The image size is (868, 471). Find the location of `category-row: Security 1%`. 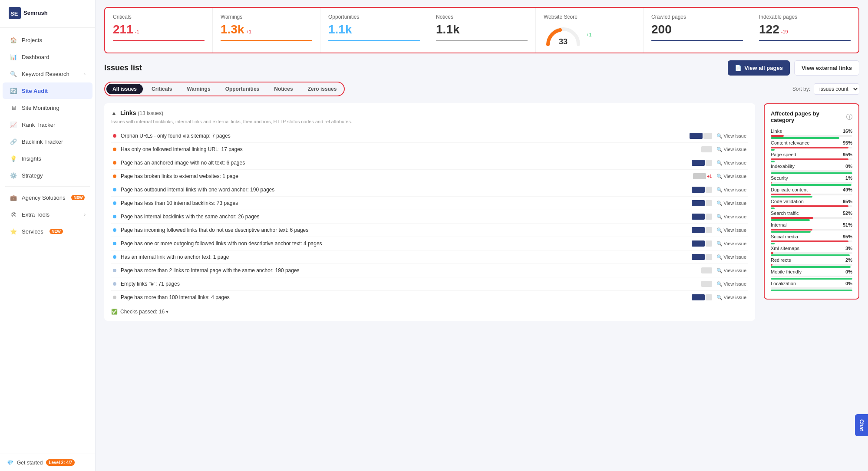

category-row: Security 1% is located at coordinates (812, 180).